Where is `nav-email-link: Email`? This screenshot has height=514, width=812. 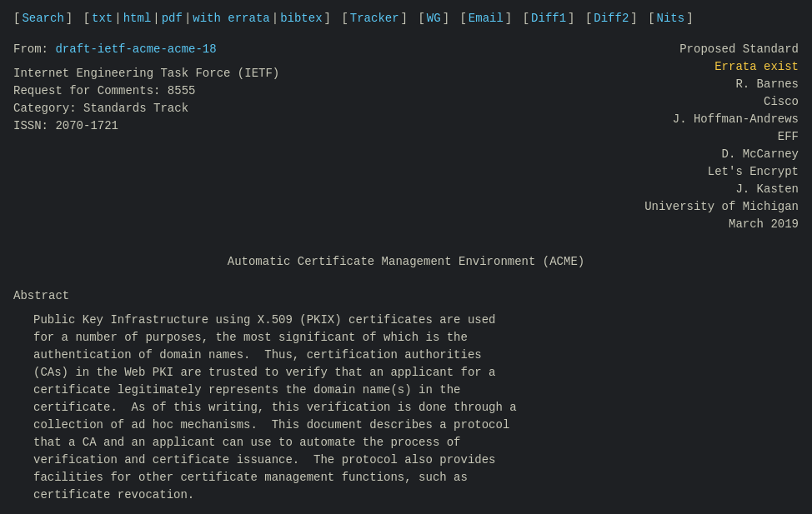 nav-email-link: Email is located at coordinates (486, 18).